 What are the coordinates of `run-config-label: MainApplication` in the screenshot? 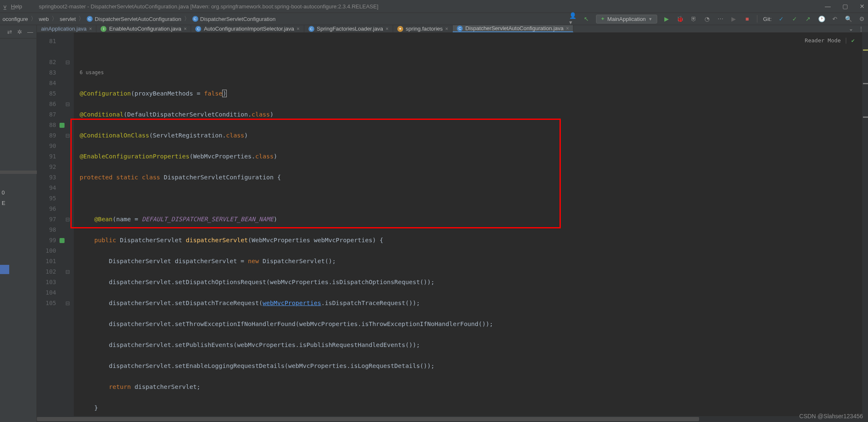 It's located at (627, 19).